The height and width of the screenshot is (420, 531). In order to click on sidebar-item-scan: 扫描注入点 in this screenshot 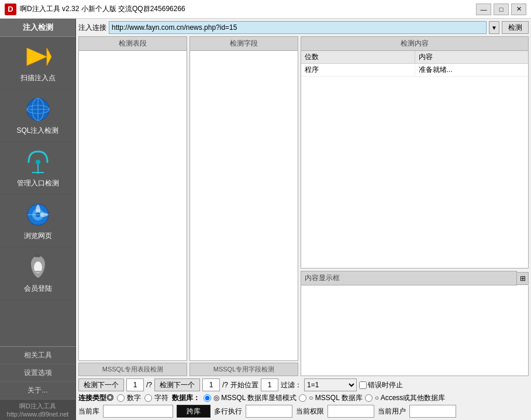, I will do `click(37, 63)`.